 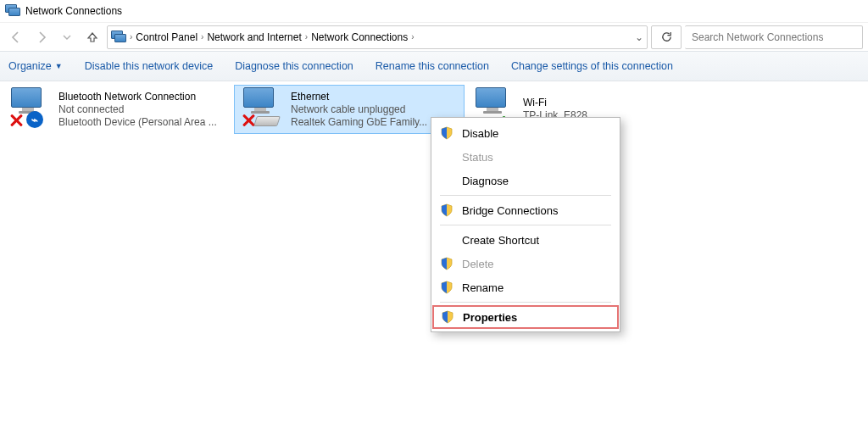 I want to click on connection-device: Realtek Gaming GbE Family..., so click(x=359, y=122).